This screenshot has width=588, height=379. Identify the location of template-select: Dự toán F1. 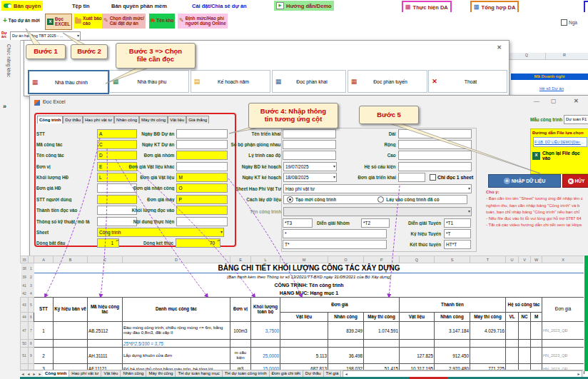
(576, 120).